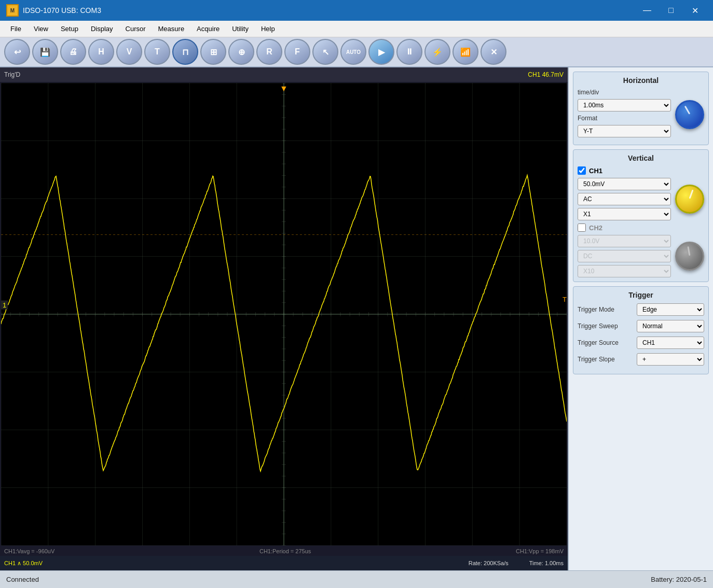 This screenshot has width=713, height=588. Describe the element at coordinates (671, 10) in the screenshot. I see `window-controls: — □ ✕` at that location.